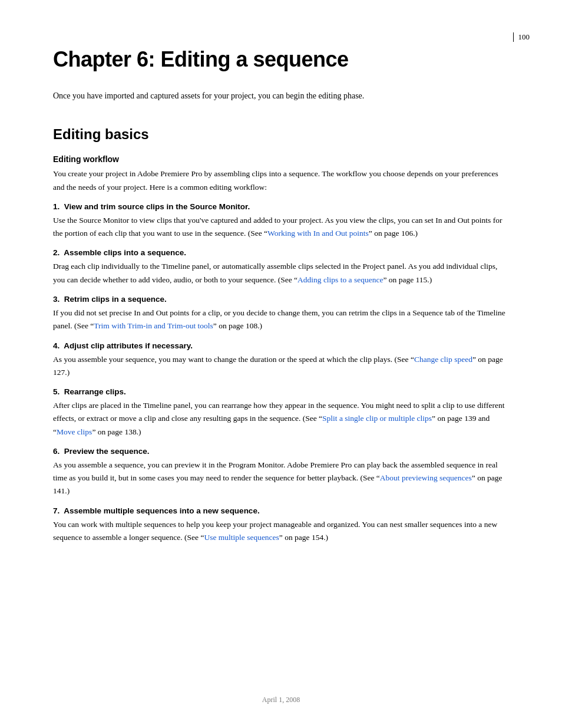  What do you see at coordinates (281, 274) in the screenshot?
I see `step-2-body: Drag each clip individually to the Timel…` at bounding box center [281, 274].